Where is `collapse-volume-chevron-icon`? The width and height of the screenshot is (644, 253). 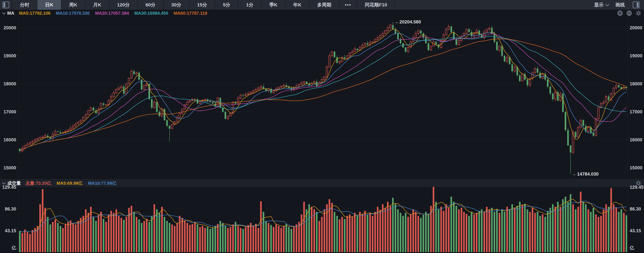 collapse-volume-chevron-icon is located at coordinates (4, 183).